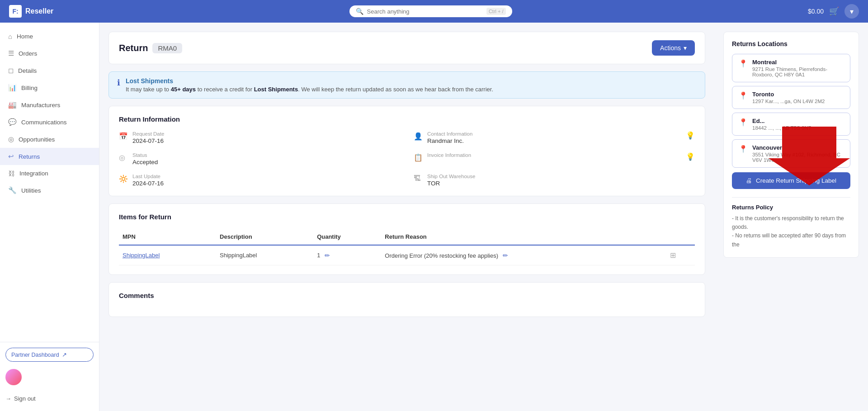  Describe the element at coordinates (29, 156) in the screenshot. I see `sidebar-label-returns: Returns` at that location.